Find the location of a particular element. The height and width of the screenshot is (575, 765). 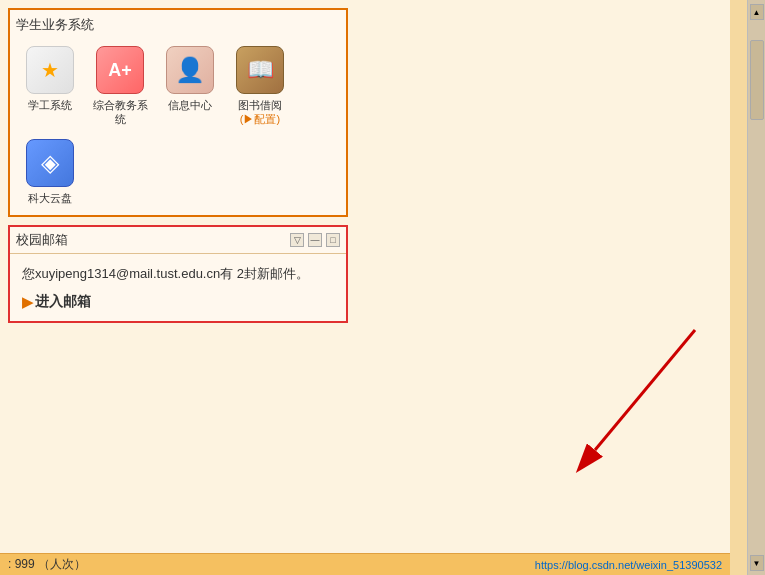

scrollbar-arrow-down: ▼ is located at coordinates (757, 563).